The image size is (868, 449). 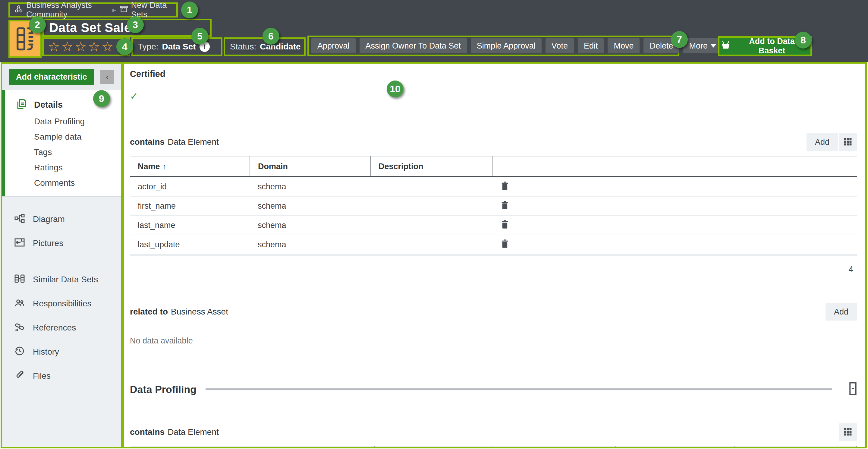 I want to click on annotation-circle-2: 2, so click(x=37, y=25).